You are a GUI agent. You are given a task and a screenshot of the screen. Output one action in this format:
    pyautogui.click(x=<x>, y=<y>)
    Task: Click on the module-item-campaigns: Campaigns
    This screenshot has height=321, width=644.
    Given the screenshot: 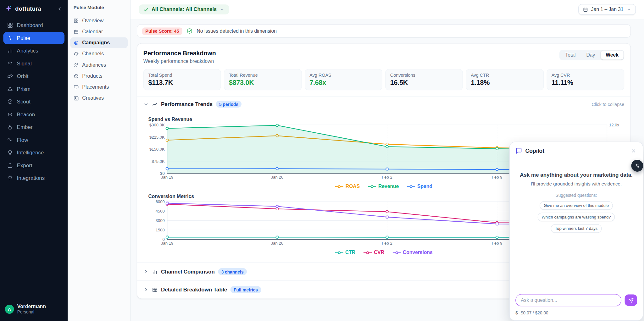 What is the action you would take?
    pyautogui.click(x=99, y=43)
    